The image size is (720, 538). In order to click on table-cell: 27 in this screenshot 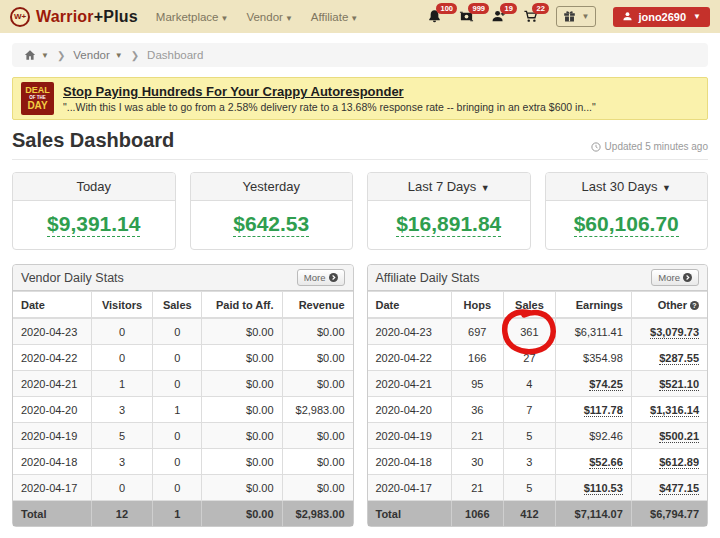, I will do `click(530, 358)`.